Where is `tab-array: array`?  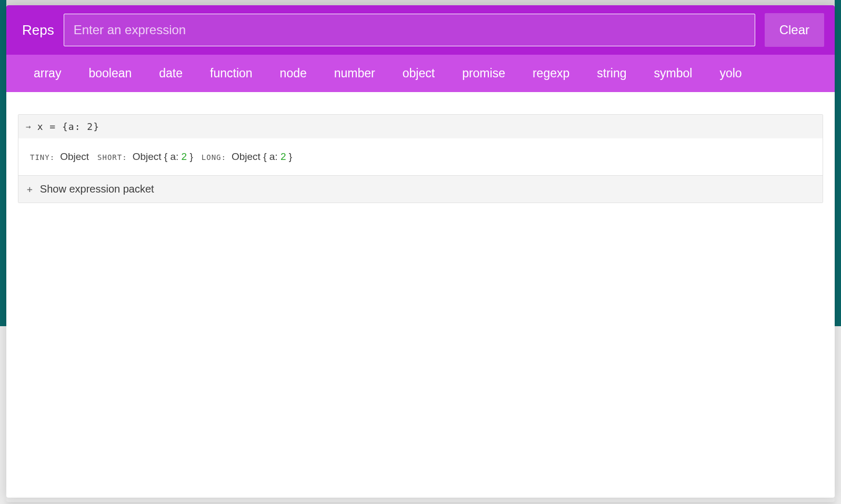 tab-array: array is located at coordinates (47, 74).